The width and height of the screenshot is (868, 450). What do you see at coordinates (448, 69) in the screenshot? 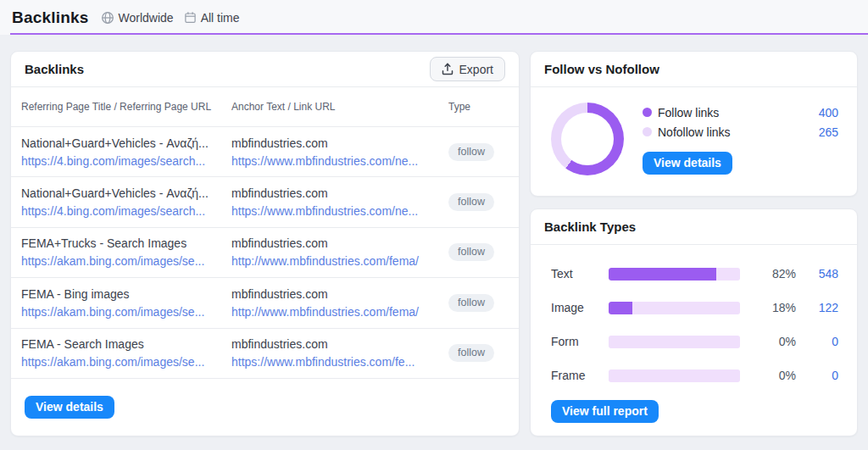
I see `export-icon` at bounding box center [448, 69].